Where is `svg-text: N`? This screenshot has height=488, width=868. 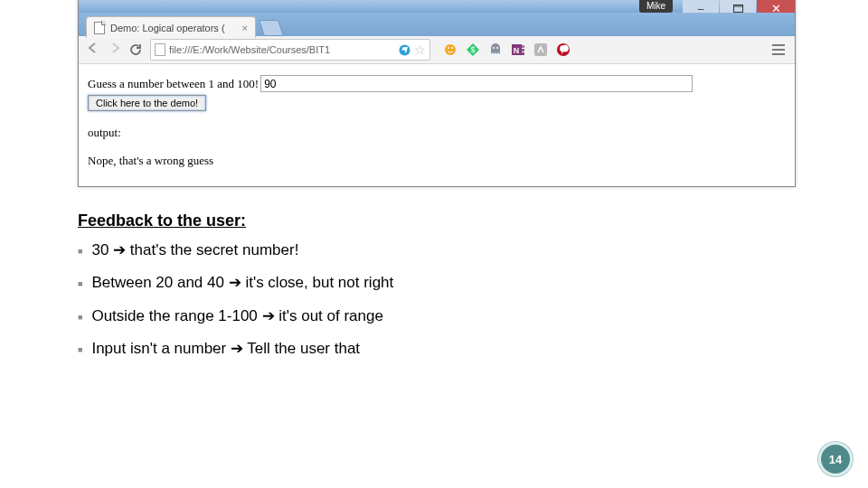 svg-text: N is located at coordinates (517, 51).